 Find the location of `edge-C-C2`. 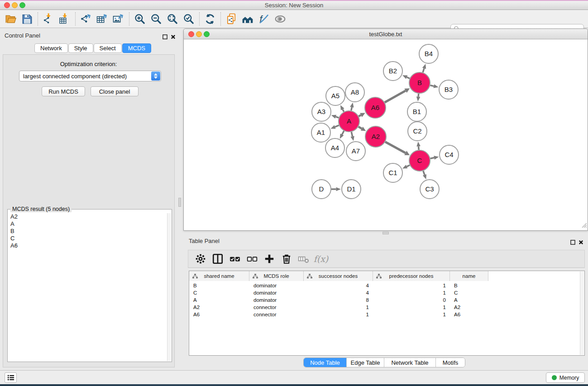

edge-C-C2 is located at coordinates (419, 148).